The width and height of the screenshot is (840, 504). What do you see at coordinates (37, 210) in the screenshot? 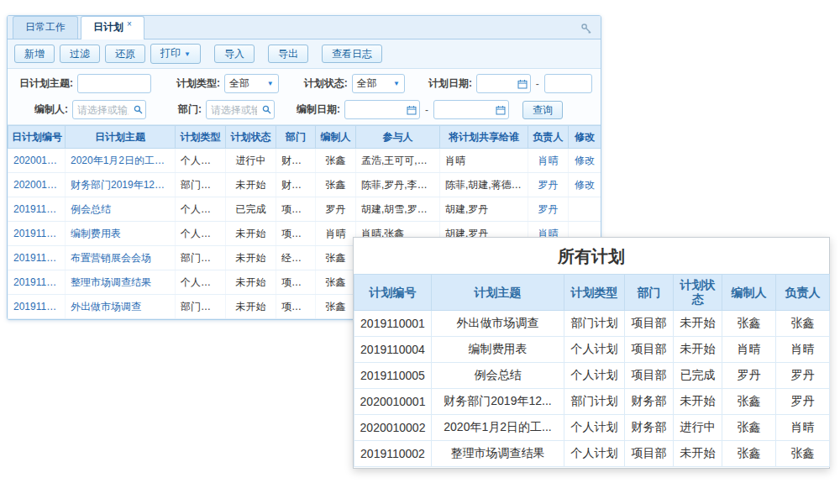
I see `cell-link: 2019110005` at bounding box center [37, 210].